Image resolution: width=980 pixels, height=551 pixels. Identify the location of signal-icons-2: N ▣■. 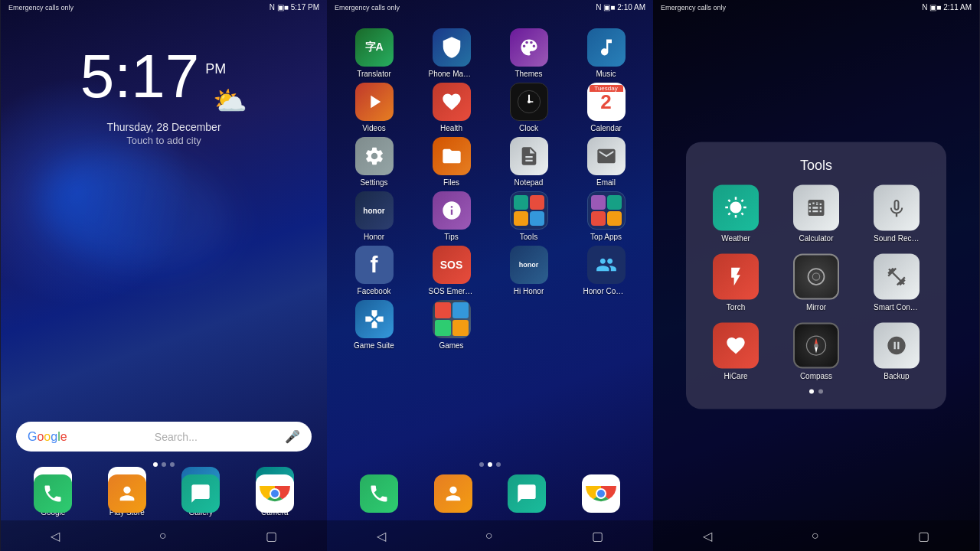
(605, 8).